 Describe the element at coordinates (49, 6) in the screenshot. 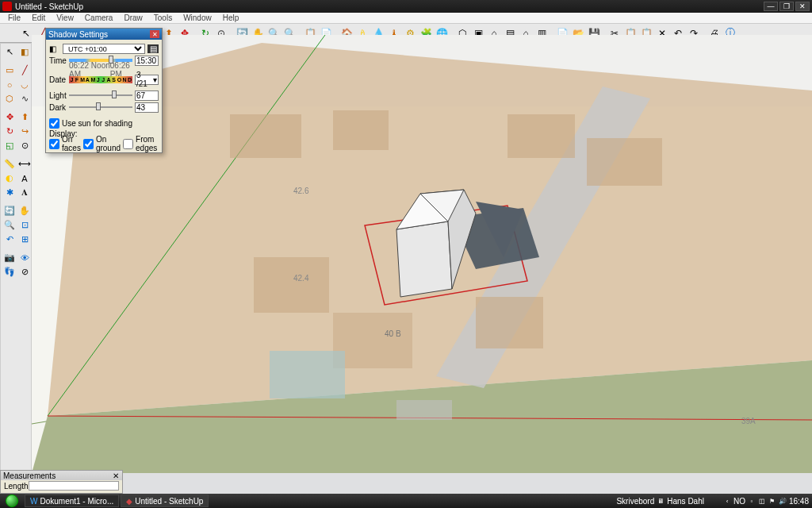

I see `window-title: Untitled - SketchUp` at that location.